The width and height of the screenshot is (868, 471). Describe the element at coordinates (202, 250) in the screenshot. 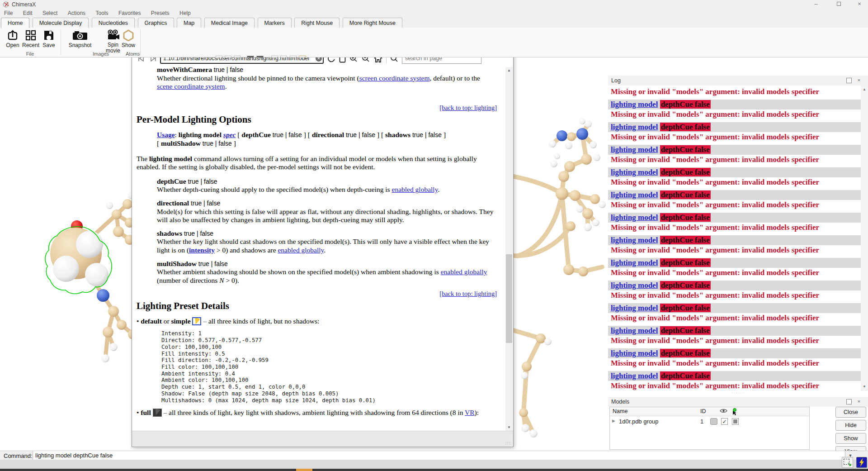

I see `doc-link: intensity` at that location.